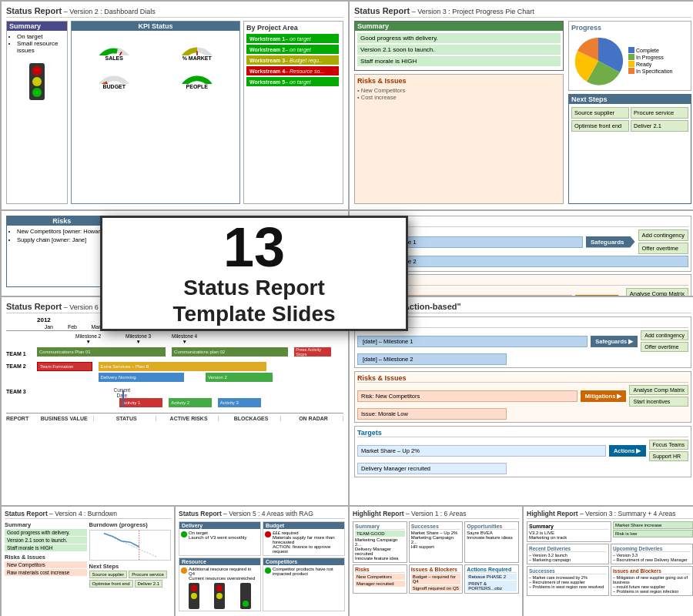 This screenshot has width=693, height=616. Describe the element at coordinates (183, 367) in the screenshot. I see `team-2-bar-2: Extra Services – Plan B` at that location.